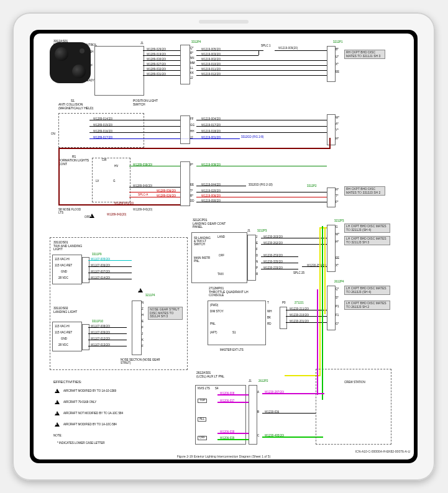 This screenshot has width=448, height=493. Describe the element at coordinates (202, 420) in the screenshot. I see `all-btn: ALL` at that location.